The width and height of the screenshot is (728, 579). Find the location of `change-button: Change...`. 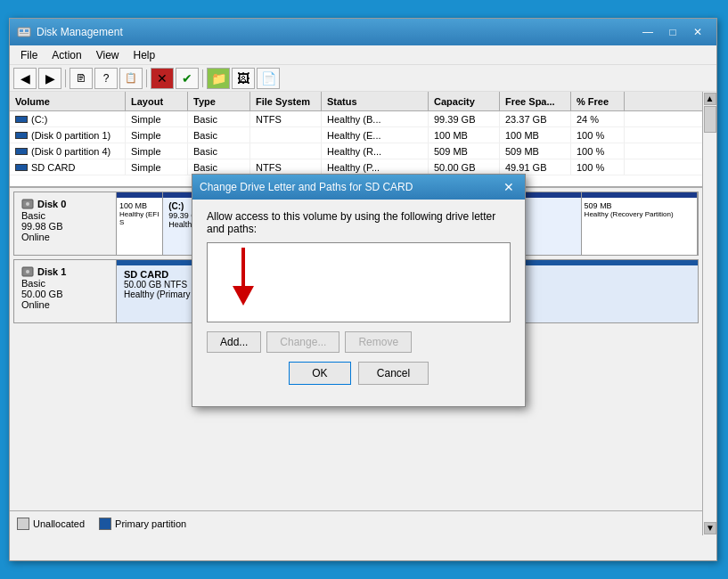

change-button: Change... is located at coordinates (303, 342).